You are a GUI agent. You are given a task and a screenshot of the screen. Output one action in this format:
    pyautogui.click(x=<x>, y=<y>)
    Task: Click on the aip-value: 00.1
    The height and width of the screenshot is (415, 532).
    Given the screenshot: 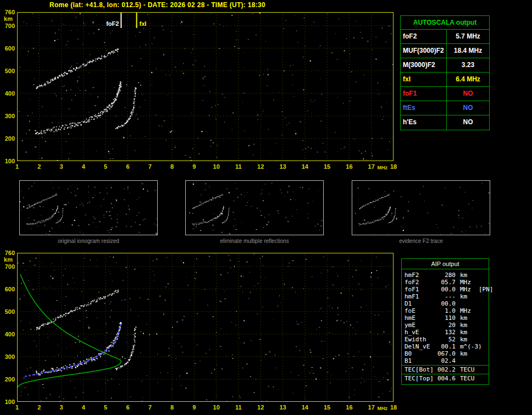 What is the action you would take?
    pyautogui.click(x=445, y=346)
    